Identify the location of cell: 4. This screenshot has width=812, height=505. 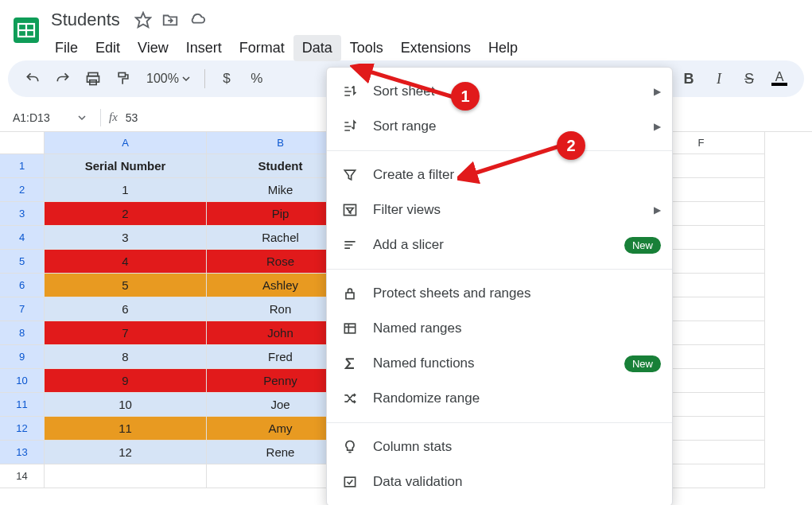
(126, 262).